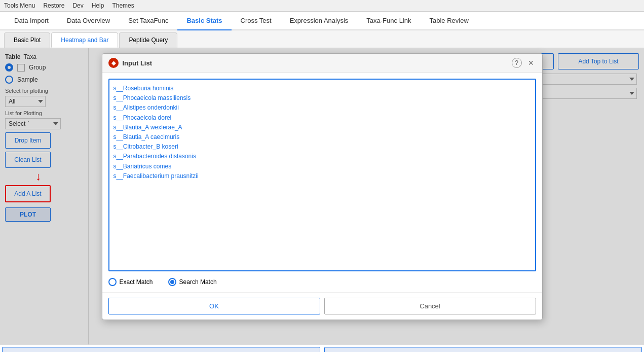 The width and height of the screenshot is (644, 352). Describe the element at coordinates (214, 306) in the screenshot. I see `modal-ok-button: OK` at that location.